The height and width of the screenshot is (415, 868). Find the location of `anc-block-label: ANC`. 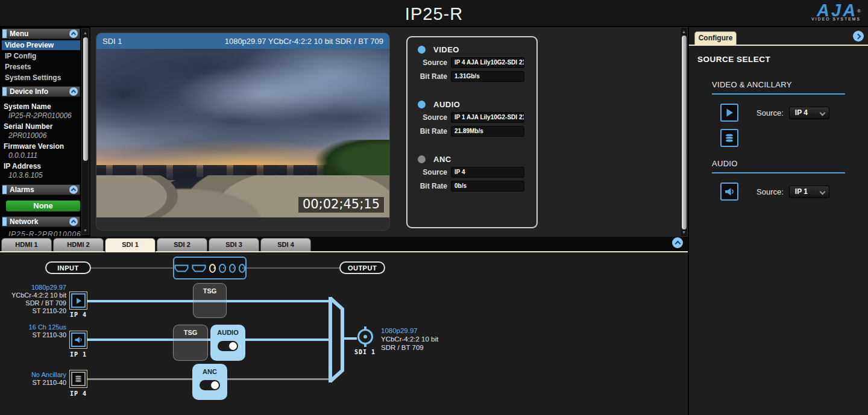

anc-block-label: ANC is located at coordinates (210, 372).